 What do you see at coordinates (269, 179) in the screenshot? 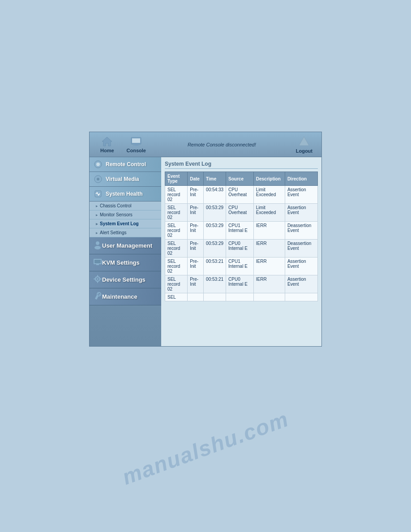
I see `col-header-description: Description` at bounding box center [269, 179].